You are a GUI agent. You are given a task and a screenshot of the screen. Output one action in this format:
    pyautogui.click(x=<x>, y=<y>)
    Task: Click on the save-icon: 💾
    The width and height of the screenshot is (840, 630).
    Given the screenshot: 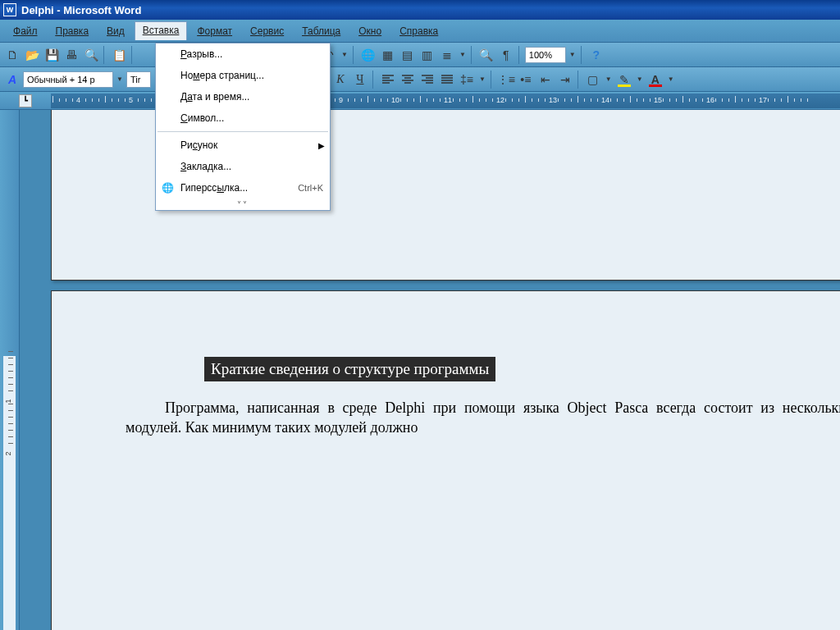 What is the action you would take?
    pyautogui.click(x=52, y=55)
    